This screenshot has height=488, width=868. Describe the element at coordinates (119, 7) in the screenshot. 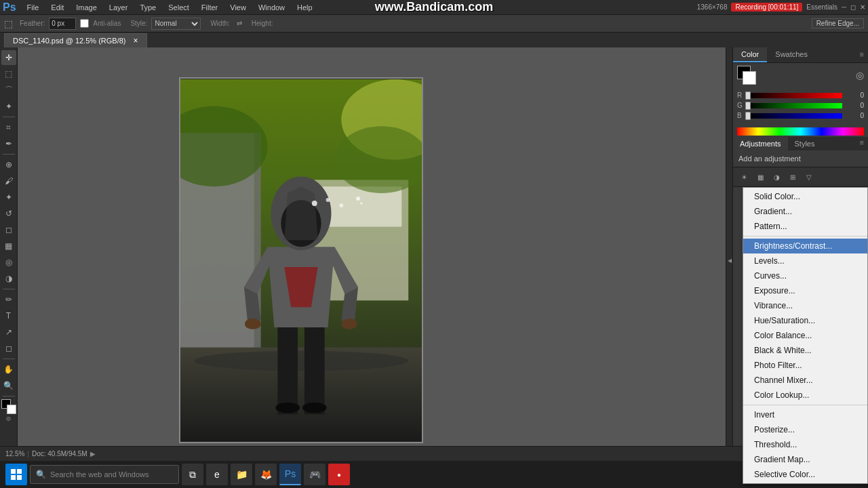

I see `menu-layer: Layer` at that location.